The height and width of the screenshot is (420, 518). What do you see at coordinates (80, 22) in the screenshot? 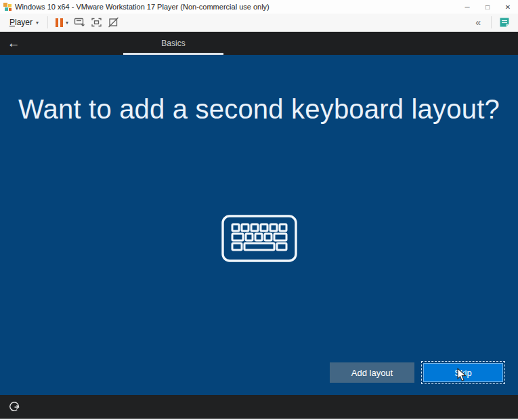
I see `send-ctrl-alt-del-button` at bounding box center [80, 22].